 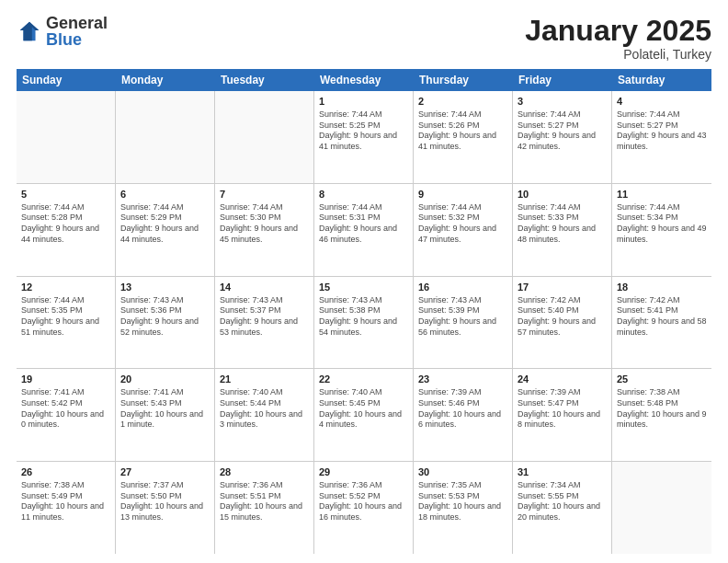 What do you see at coordinates (662, 316) in the screenshot?
I see `day-info: Sunrise: 7:42 AM Sunset: 5:41 PM Dayligh…` at bounding box center [662, 316].